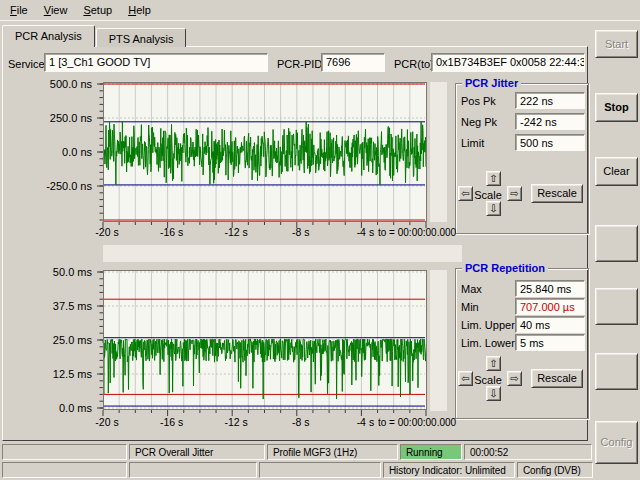 The height and width of the screenshot is (480, 640). What do you see at coordinates (550, 288) in the screenshot?
I see `field-pcr-repetition-max: 25.840 ms` at bounding box center [550, 288].